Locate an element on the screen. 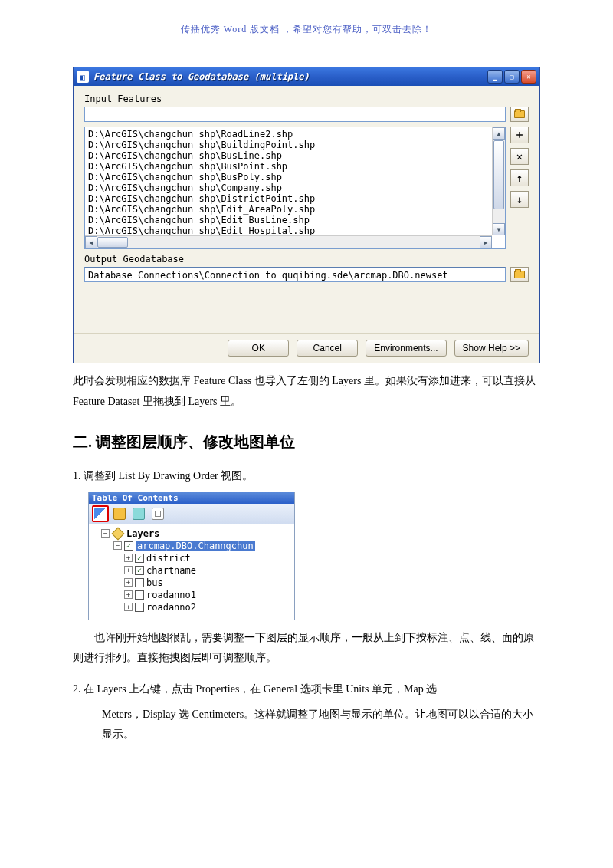  layers-root: Layers is located at coordinates (143, 534).